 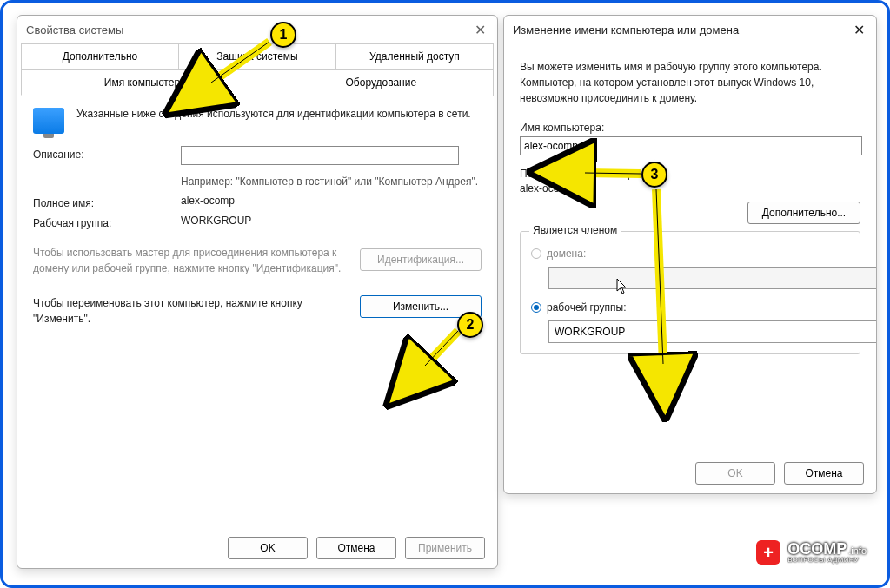 I want to click on left-button-row: OK Отмена Применить, so click(x=356, y=548).